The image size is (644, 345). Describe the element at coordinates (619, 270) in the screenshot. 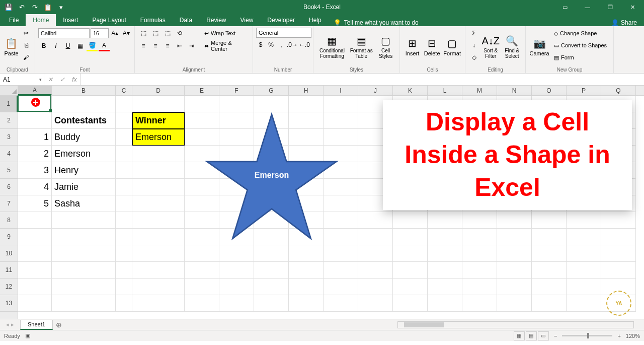

I see `cell-Q11` at that location.